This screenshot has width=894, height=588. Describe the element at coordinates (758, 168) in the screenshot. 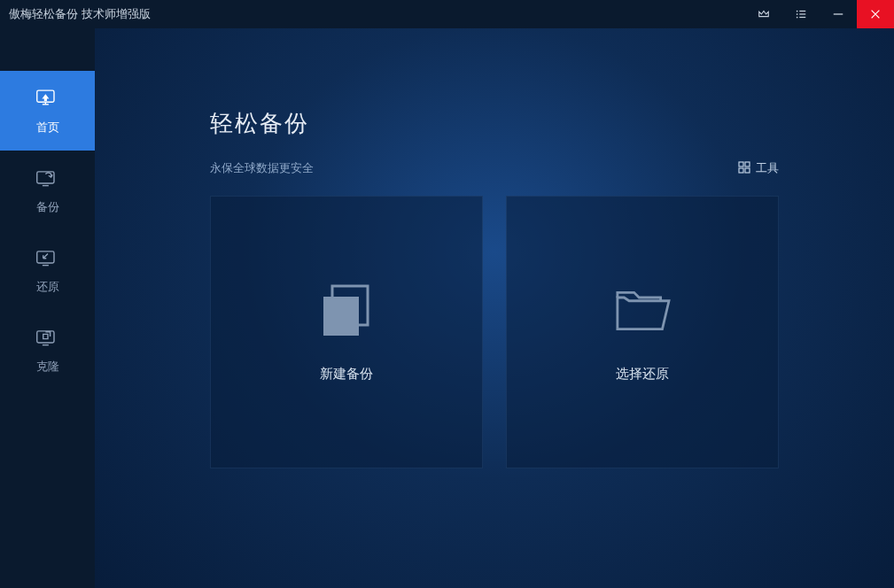

I see `tools-link: 工具` at that location.